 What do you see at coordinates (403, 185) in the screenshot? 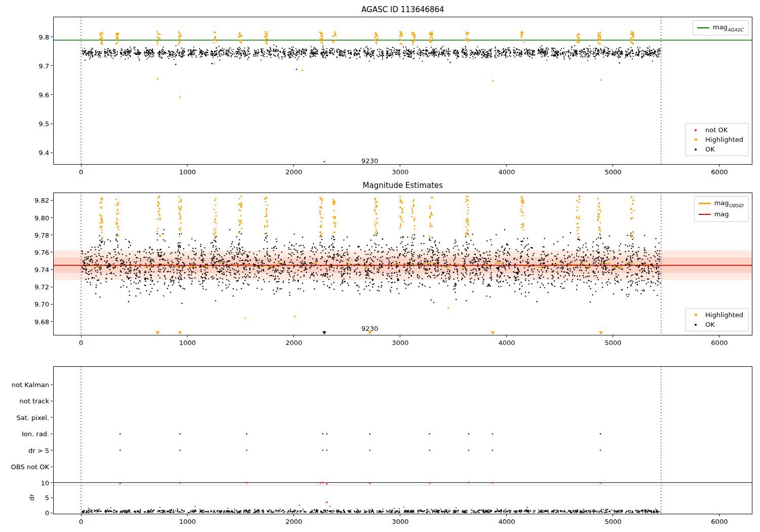
I see `middle-plot-title: Magnitude Estimates` at bounding box center [403, 185].